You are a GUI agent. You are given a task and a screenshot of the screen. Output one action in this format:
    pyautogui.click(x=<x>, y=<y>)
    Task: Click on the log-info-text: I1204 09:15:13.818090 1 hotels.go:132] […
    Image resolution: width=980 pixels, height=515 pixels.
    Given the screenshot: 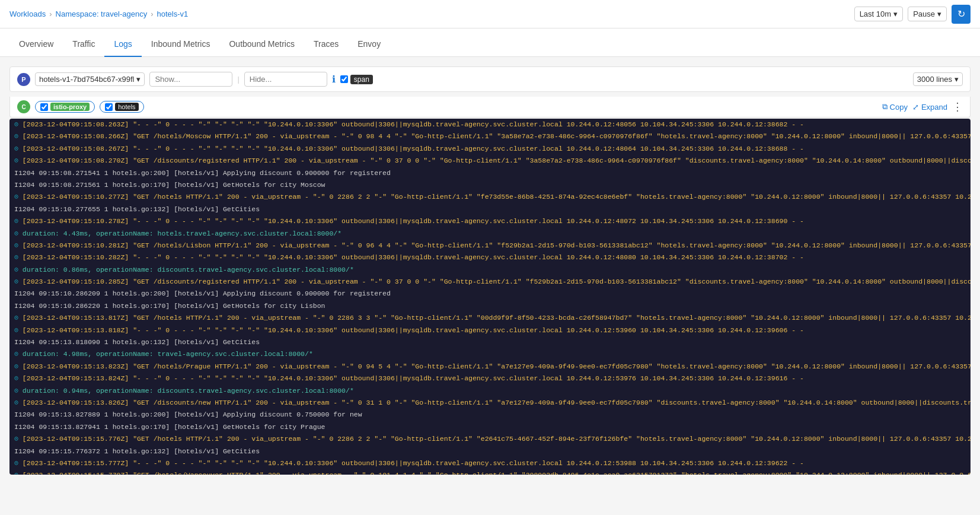 What is the action you would take?
    pyautogui.click(x=137, y=342)
    